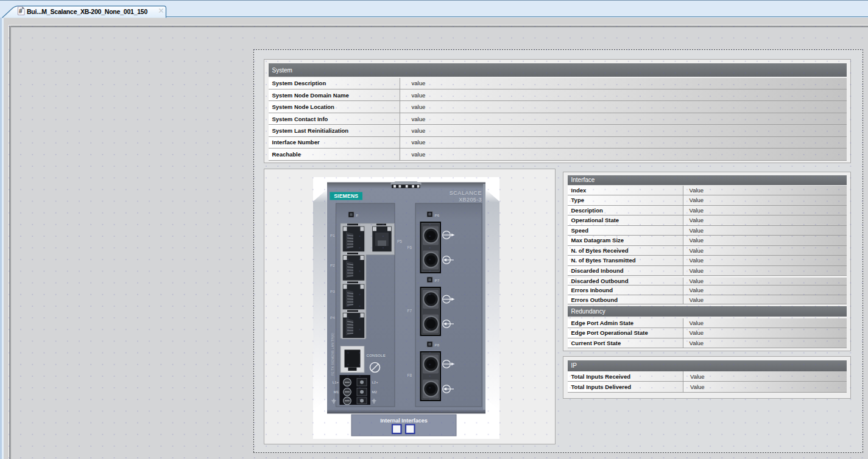 This screenshot has height=459, width=868. Describe the element at coordinates (333, 318) in the screenshot. I see `svg-text: P4` at that location.